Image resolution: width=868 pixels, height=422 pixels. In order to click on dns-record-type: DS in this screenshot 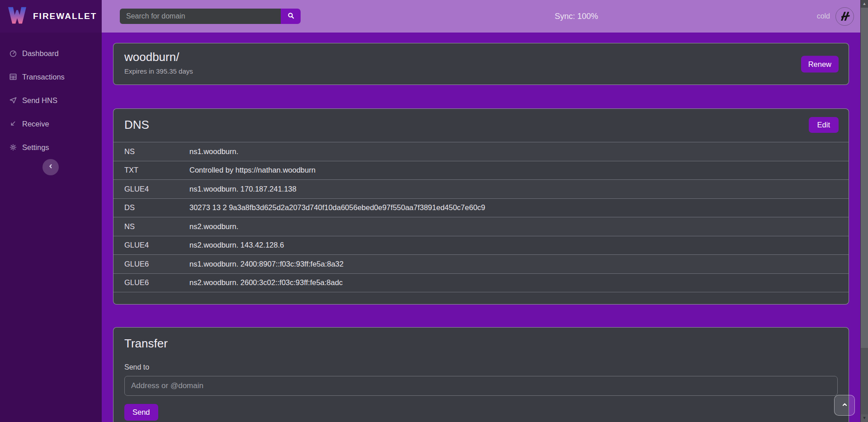, I will do `click(157, 208)`.